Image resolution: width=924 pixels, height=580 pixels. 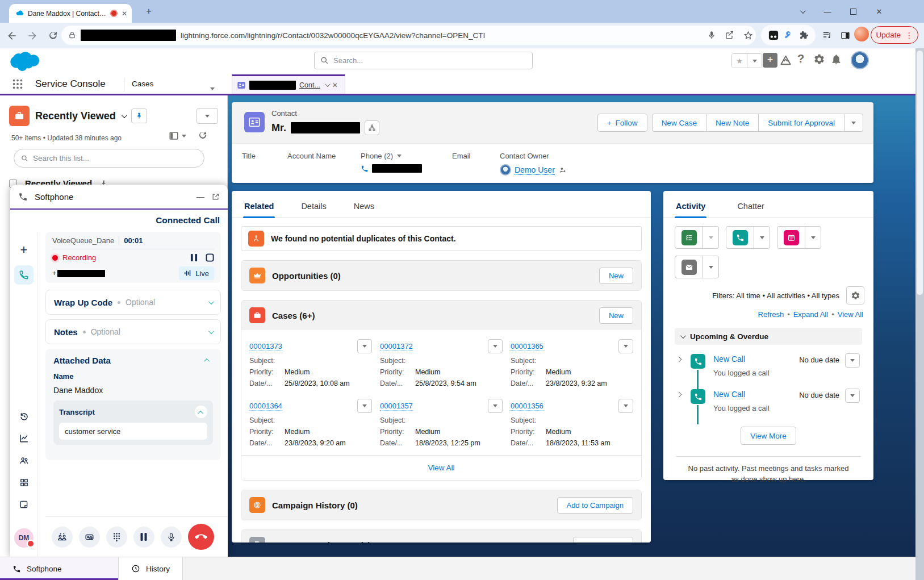 What do you see at coordinates (396, 347) in the screenshot?
I see `case-number-link: 00001372` at bounding box center [396, 347].